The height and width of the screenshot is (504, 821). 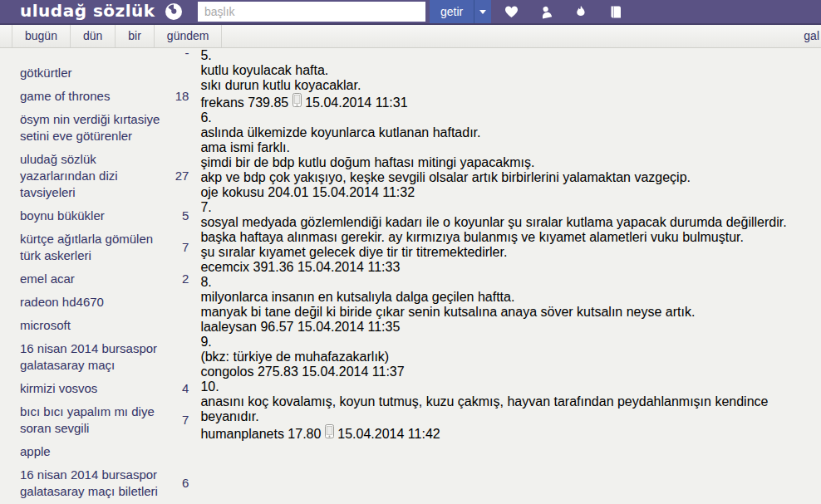 I want to click on bkz-link: türkiye de muhafazakarlık, so click(x=309, y=357).